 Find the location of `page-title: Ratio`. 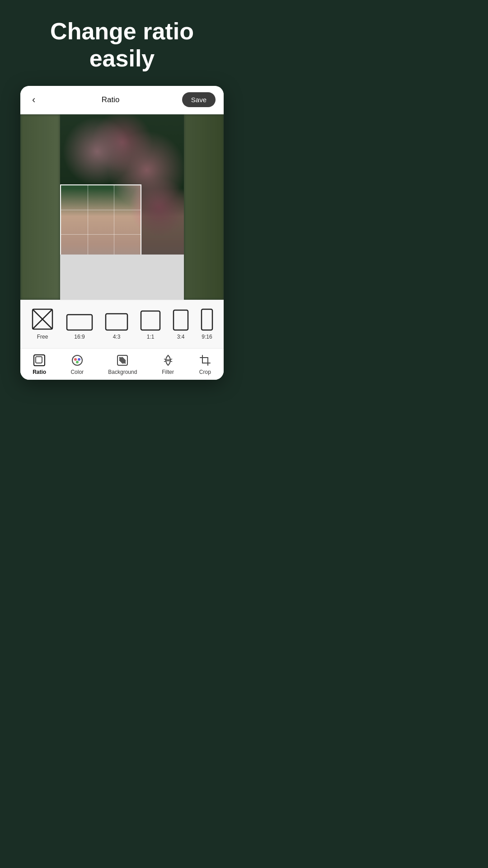

page-title: Ratio is located at coordinates (111, 100).